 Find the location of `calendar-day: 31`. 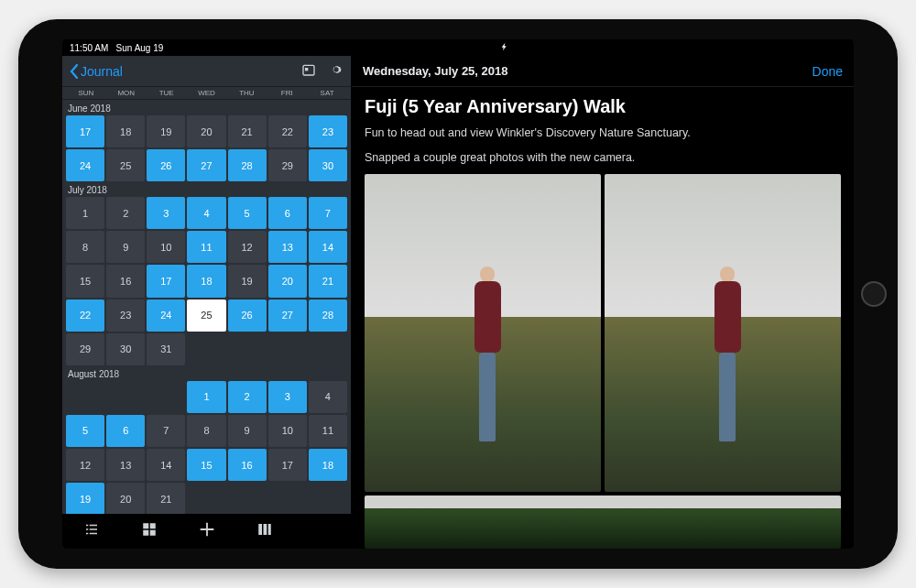

calendar-day: 31 is located at coordinates (166, 350).